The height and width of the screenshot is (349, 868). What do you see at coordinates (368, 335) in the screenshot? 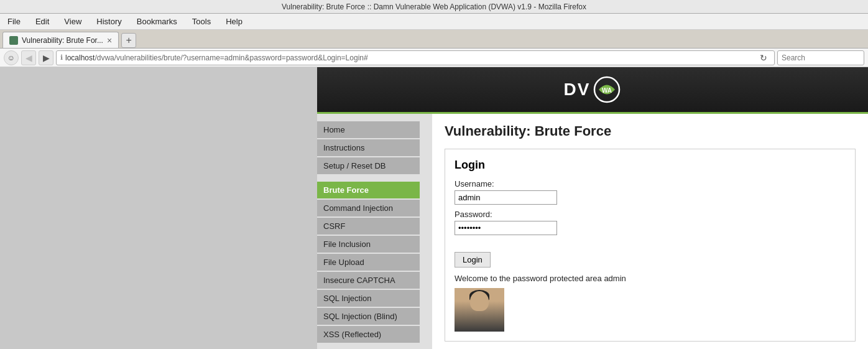
I see `sidebar-item-xss-reflected: XSS (Reflected)` at bounding box center [368, 335].